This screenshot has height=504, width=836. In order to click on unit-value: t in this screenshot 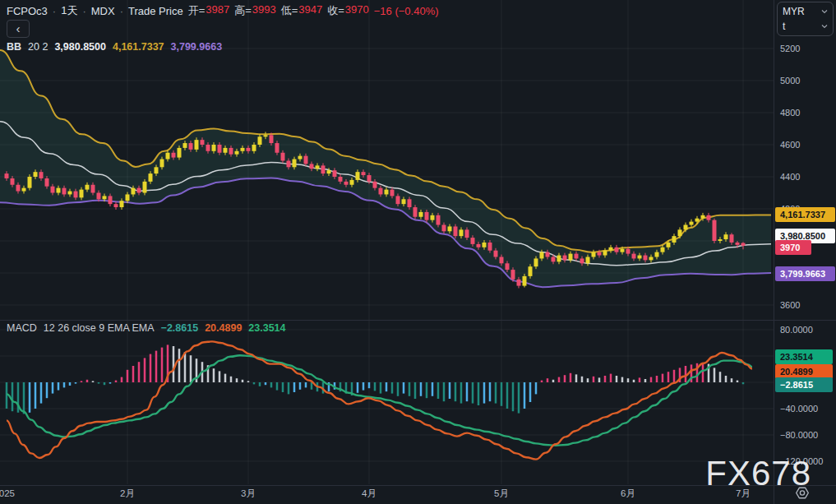, I will do `click(784, 26)`.